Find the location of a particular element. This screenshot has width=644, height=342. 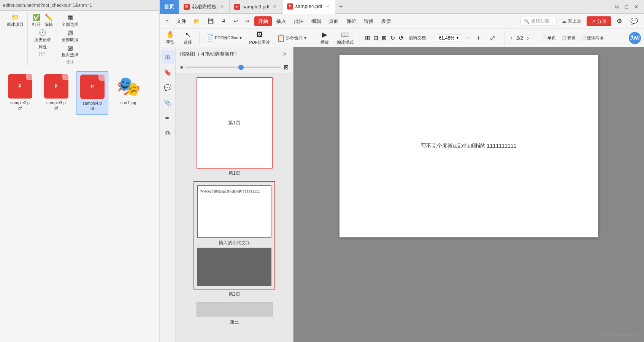

select-tool-button: ↖ 选择 is located at coordinates (188, 38).